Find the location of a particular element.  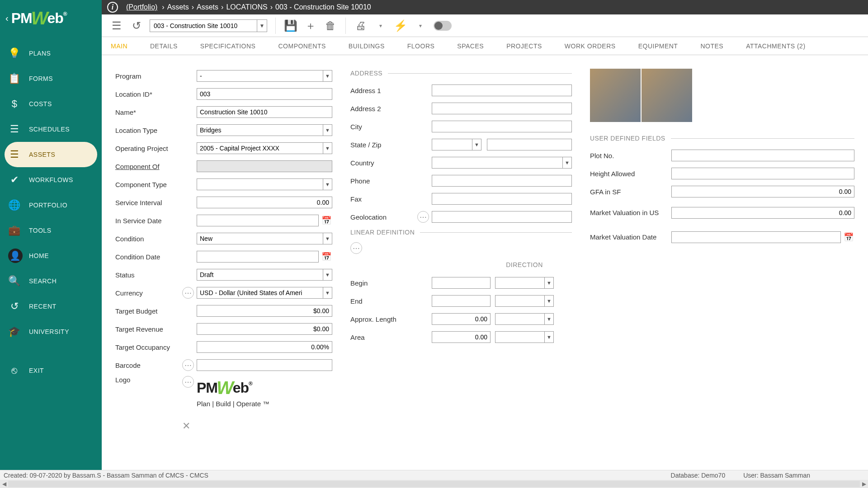

chevron-down-icon: ▼ is located at coordinates (262, 26).